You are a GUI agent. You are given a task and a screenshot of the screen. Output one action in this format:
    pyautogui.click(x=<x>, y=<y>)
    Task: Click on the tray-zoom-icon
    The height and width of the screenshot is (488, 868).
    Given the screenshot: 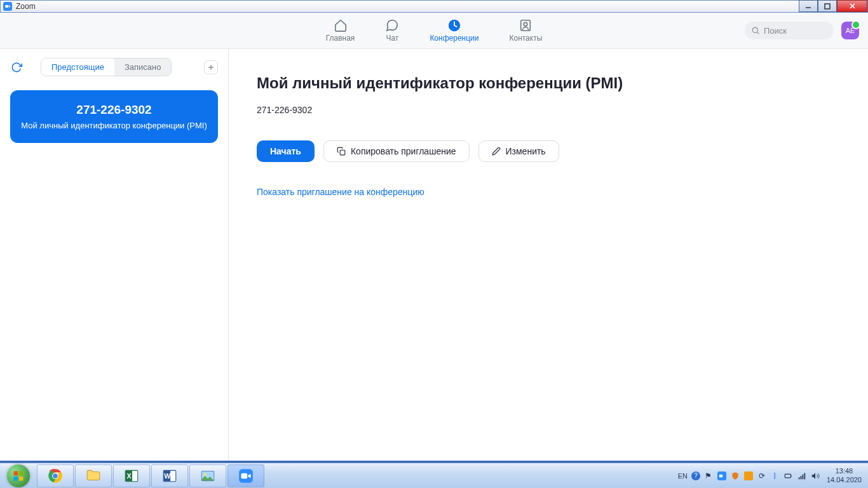 What is the action you would take?
    pyautogui.click(x=722, y=476)
    